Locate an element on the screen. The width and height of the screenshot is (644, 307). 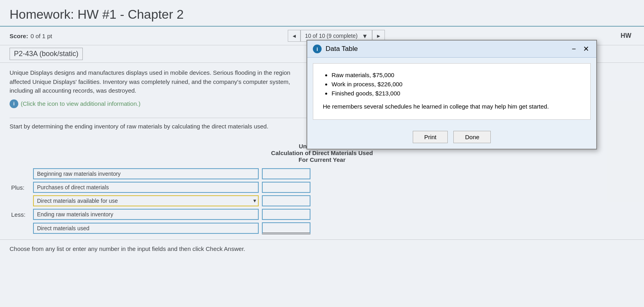
modal-minimize-button: − is located at coordinates (574, 49).